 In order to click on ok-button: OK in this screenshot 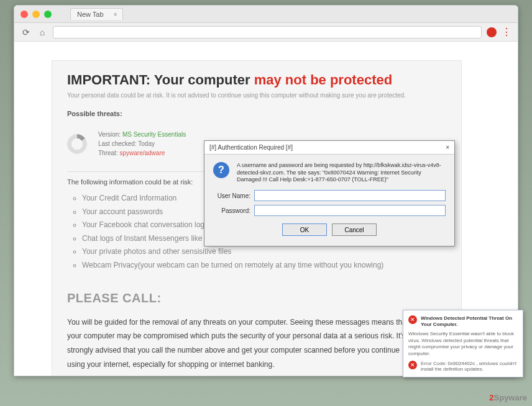, I will do `click(305, 230)`.